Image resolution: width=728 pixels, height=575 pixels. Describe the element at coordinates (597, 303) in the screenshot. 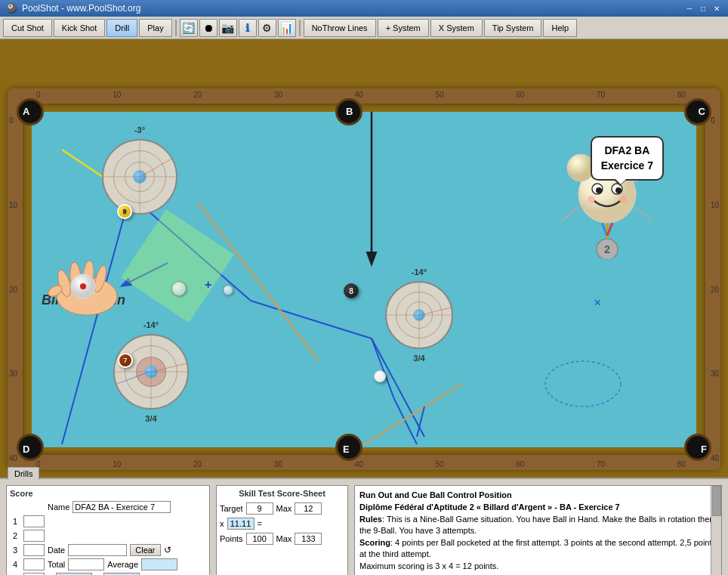

I see `x-marker: ✕` at that location.